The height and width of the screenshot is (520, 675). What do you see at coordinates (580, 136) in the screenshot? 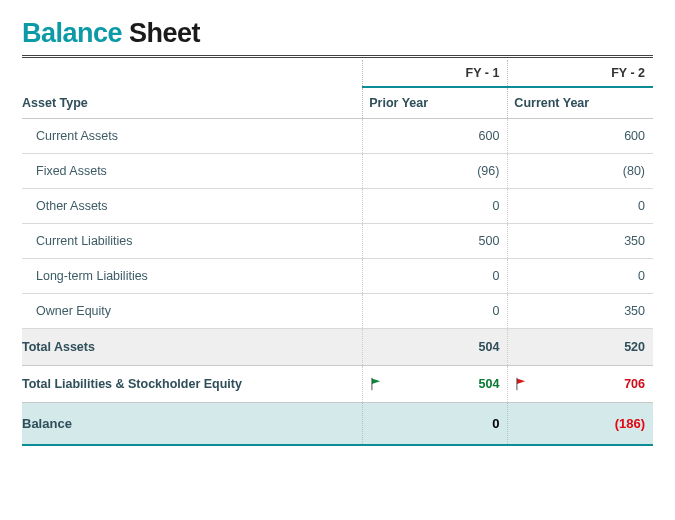
I see `row-fy2: 600` at bounding box center [580, 136].